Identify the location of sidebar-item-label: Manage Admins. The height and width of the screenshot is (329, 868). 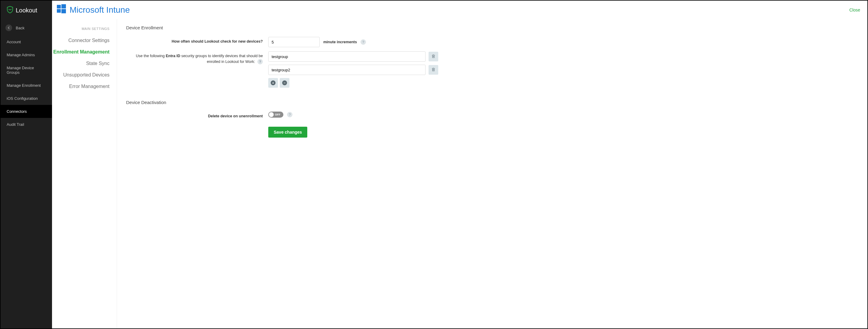
(21, 55).